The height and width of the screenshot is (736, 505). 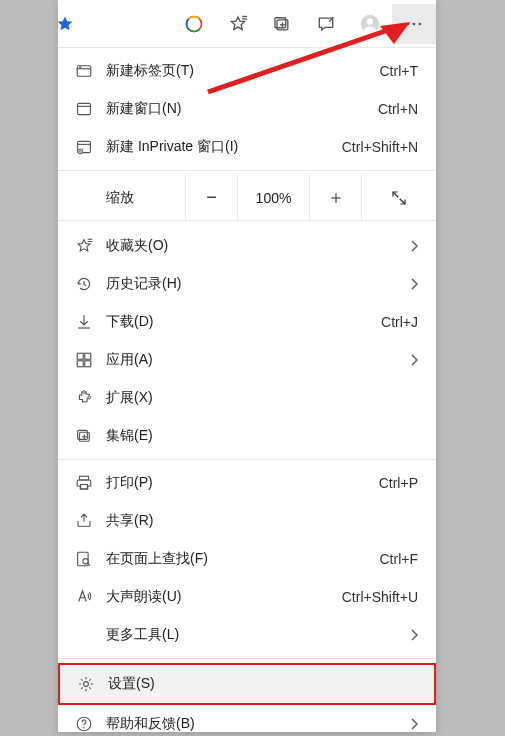 I want to click on menu-item-print: 打印(P) Ctrl+P, so click(x=247, y=483).